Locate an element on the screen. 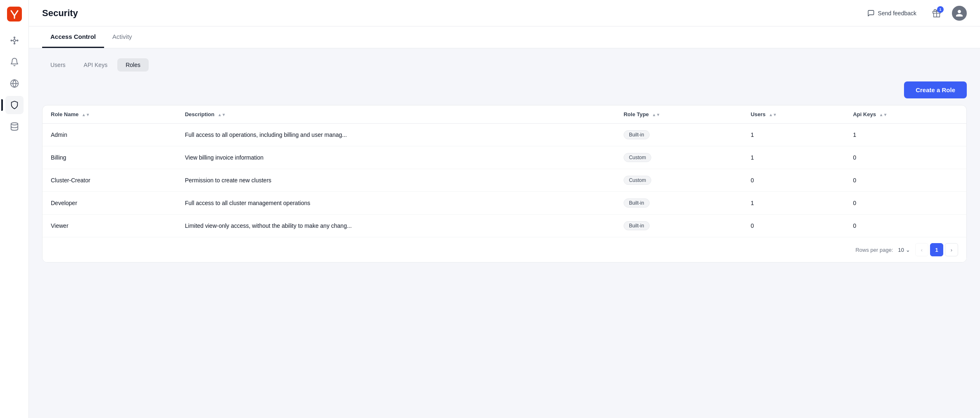  table-row: AdminFull access to all operations, incl… is located at coordinates (505, 135).